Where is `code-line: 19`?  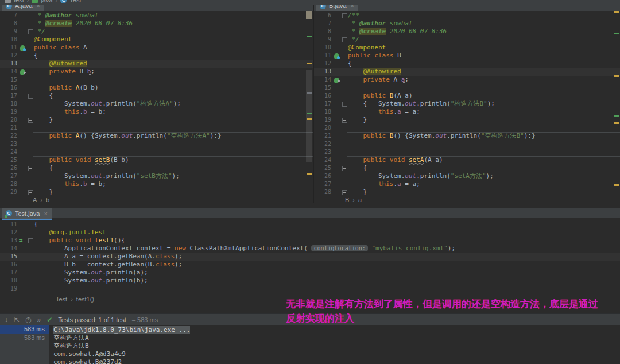 code-line: 19 is located at coordinates (310, 289).